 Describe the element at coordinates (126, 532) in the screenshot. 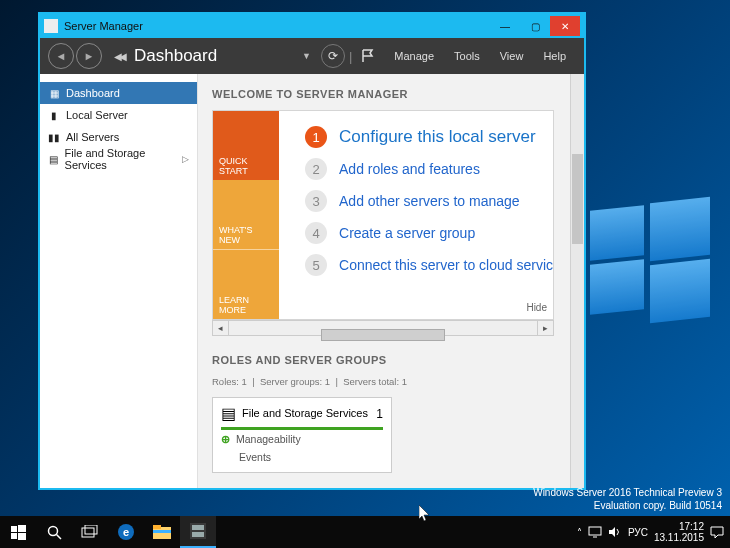

I see `taskbar-edge: e` at that location.